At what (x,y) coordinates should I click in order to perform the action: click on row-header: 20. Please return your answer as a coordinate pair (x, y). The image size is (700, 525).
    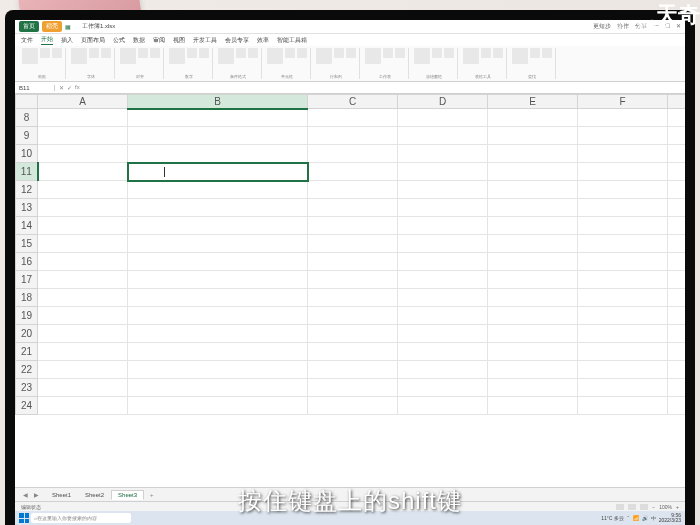
    Looking at the image, I should click on (27, 334).